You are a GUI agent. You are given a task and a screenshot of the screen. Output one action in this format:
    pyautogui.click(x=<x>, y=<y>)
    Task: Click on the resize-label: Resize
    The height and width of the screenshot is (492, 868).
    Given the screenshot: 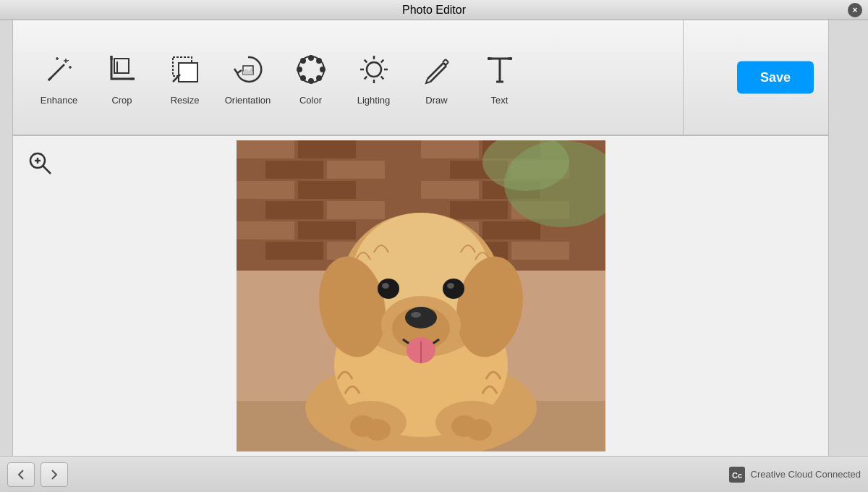 What is the action you would take?
    pyautogui.click(x=185, y=100)
    